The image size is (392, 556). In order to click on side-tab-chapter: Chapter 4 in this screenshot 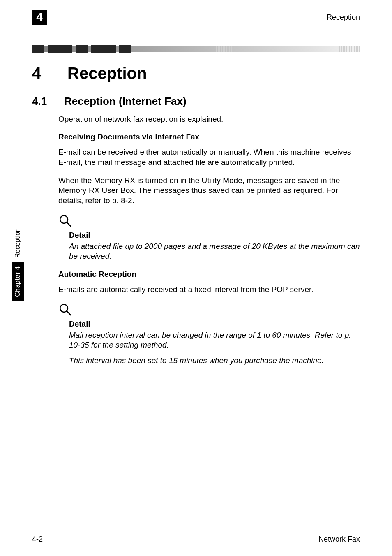, I will do `click(18, 281)`.